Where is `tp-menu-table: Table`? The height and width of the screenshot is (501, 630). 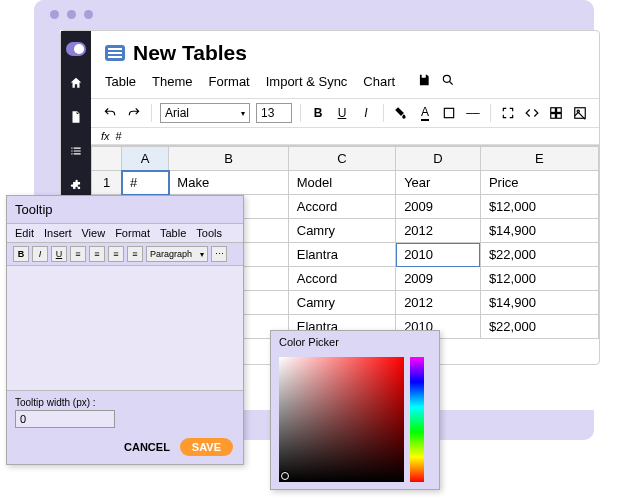 tp-menu-table: Table is located at coordinates (173, 233).